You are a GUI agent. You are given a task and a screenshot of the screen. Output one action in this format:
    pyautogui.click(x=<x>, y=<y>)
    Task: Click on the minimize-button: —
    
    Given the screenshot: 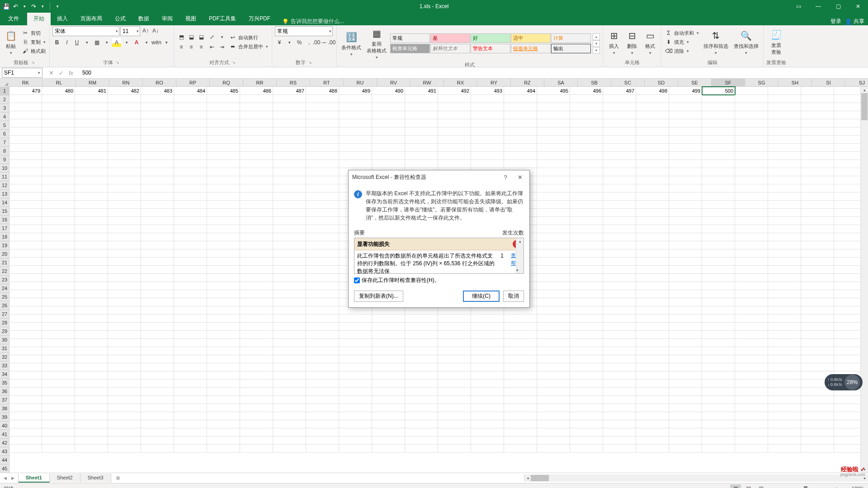 What is the action you would take?
    pyautogui.click(x=818, y=6)
    